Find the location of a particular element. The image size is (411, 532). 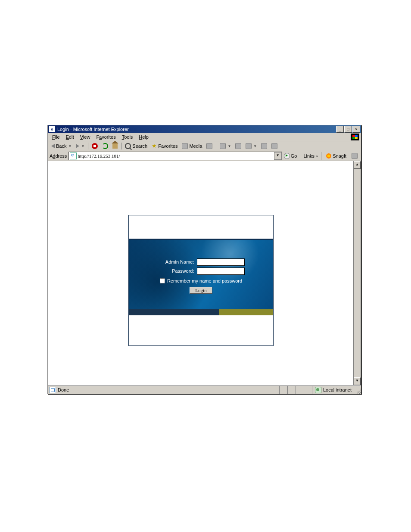

snagit-extra-button is located at coordinates (355, 156).